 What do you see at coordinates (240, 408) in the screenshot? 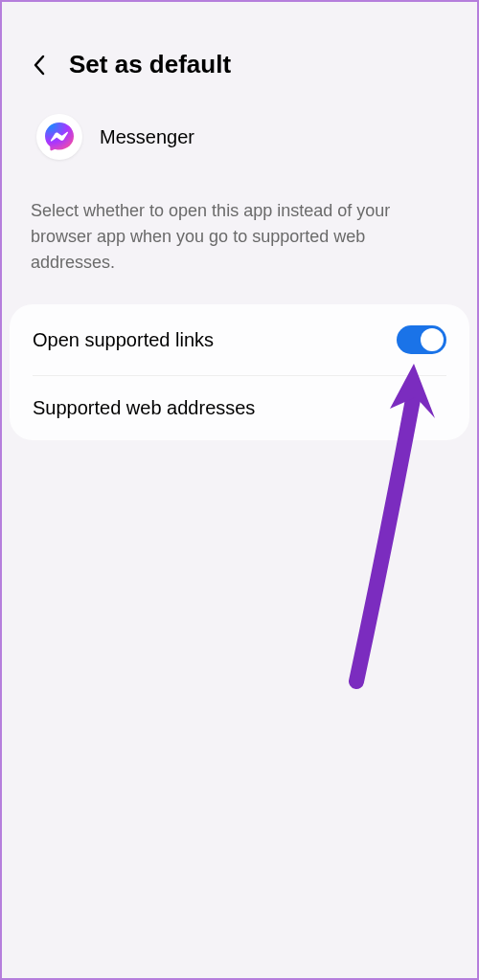
I see `supported-web-addresses-row: Supported web addresses` at bounding box center [240, 408].